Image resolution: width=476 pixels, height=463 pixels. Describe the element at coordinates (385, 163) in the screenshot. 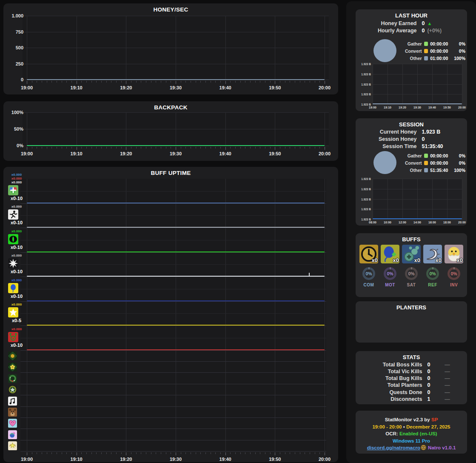

I see `activity-pie-chart` at that location.